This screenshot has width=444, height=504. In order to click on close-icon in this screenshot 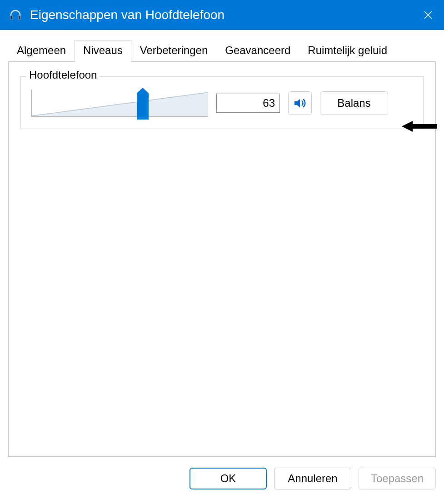, I will do `click(428, 15)`.